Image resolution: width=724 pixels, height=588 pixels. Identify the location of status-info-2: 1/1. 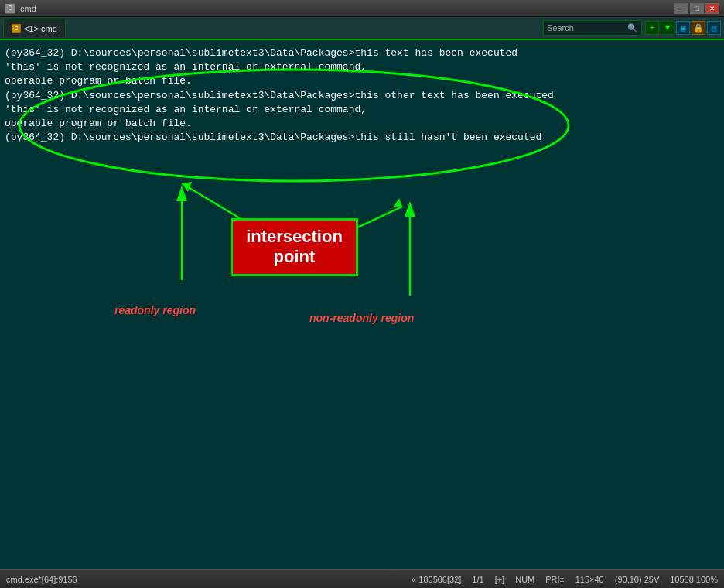
(478, 579).